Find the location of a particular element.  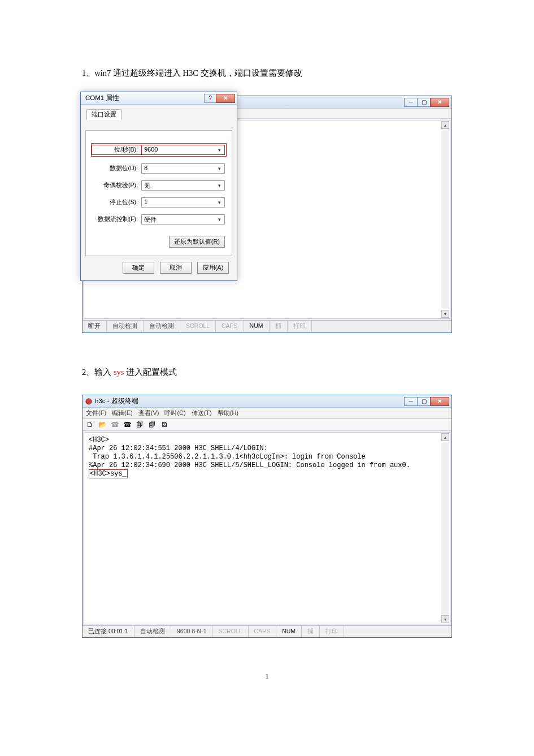

menu-edit: 编辑(E) is located at coordinates (122, 413).